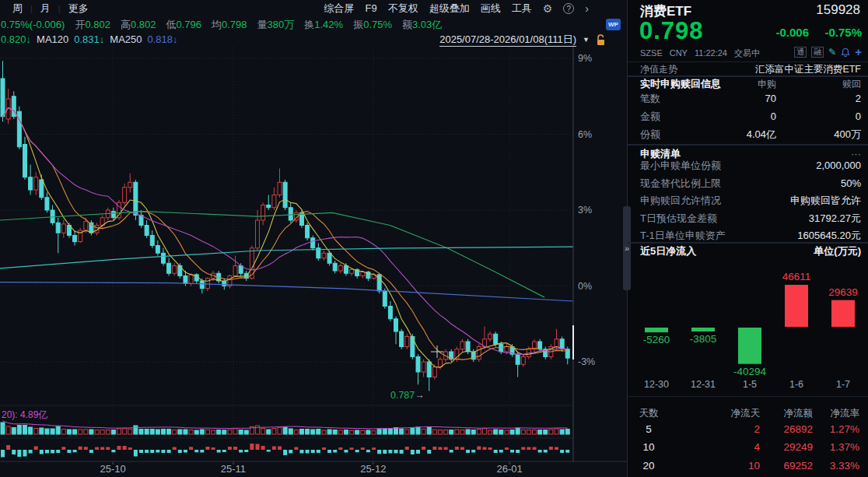 This screenshot has height=477, width=868. Describe the element at coordinates (585, 210) in the screenshot. I see `svg-text: 3%` at that location.